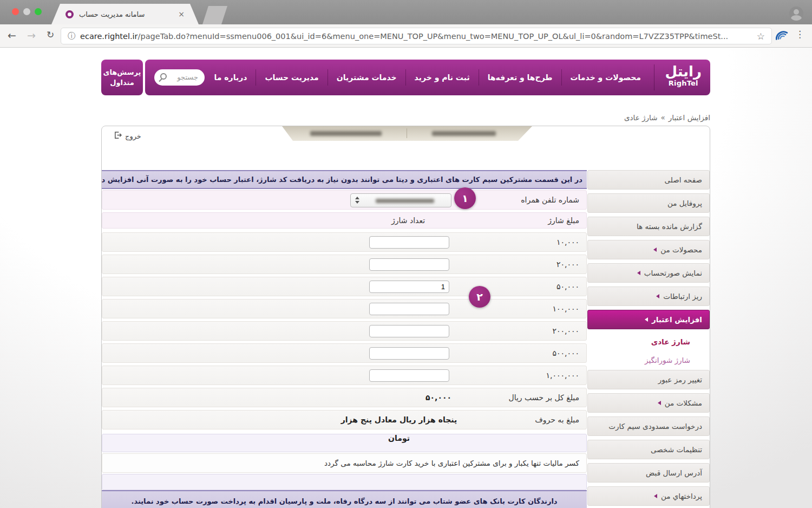 The height and width of the screenshot is (508, 812). I want to click on charge-row: ۲۰۰,۰۰۰, so click(344, 331).